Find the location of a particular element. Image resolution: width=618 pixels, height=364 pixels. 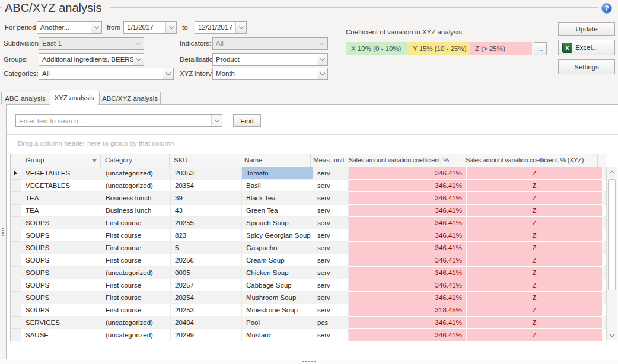

table-row: VEGETABLES(uncategorized)20353Tomatoserv… is located at coordinates (314, 173).